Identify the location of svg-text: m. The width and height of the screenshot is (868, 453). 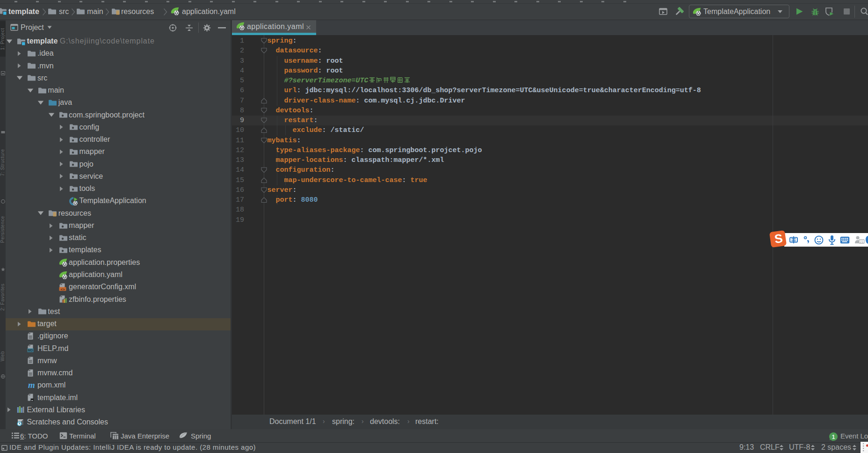
(32, 386).